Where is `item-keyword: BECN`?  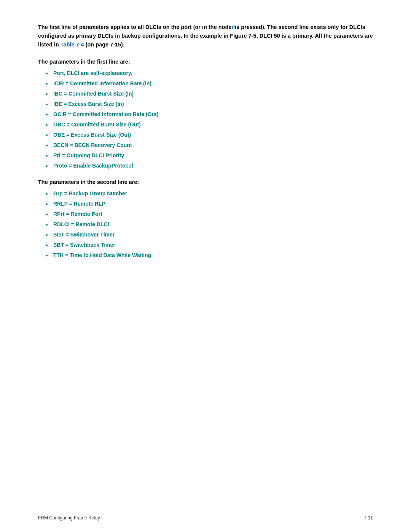 item-keyword: BECN is located at coordinates (61, 145).